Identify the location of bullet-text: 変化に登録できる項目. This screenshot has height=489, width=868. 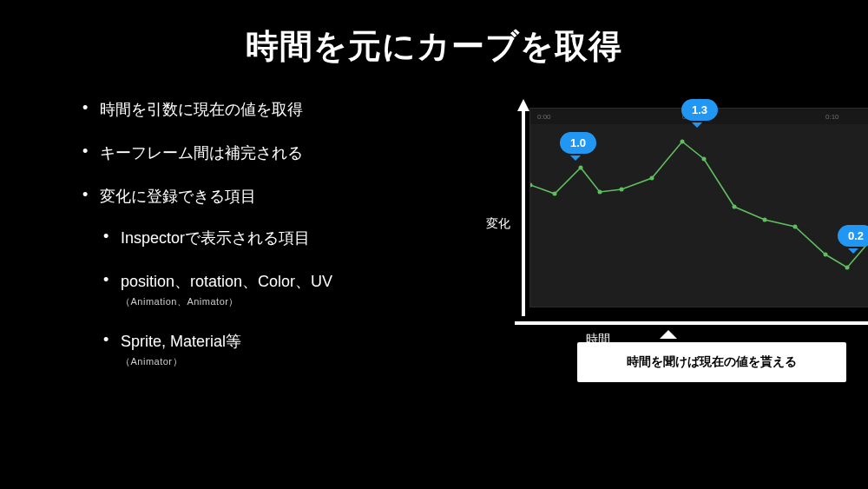
(178, 196).